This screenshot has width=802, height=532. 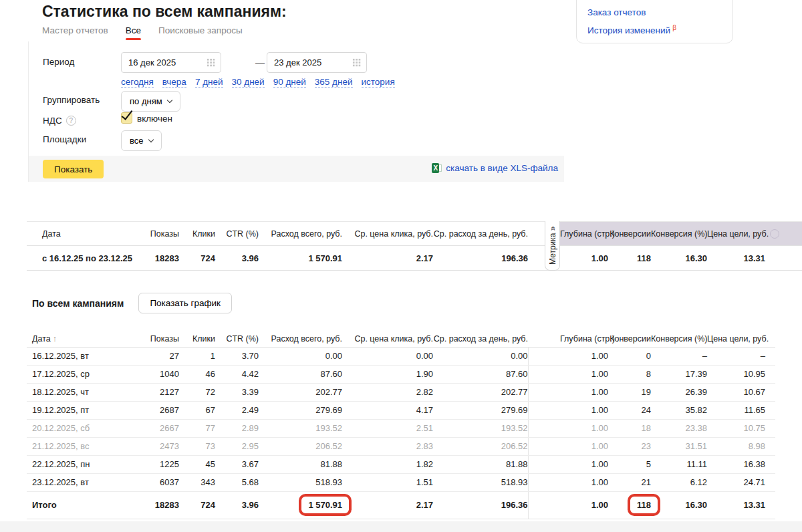 What do you see at coordinates (502, 168) in the screenshot?
I see `download-xls-label: скачать в виде XLS-файла` at bounding box center [502, 168].